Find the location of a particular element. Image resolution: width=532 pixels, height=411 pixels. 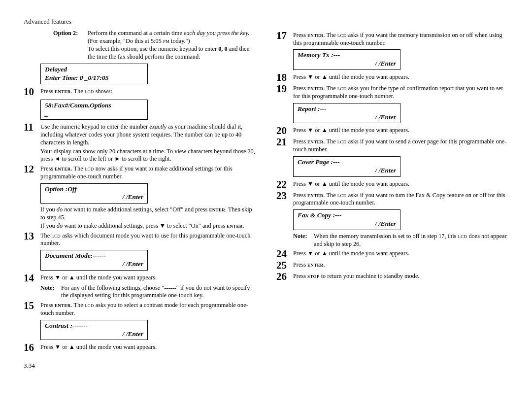

step-number-20: 20 is located at coordinates (283, 131).